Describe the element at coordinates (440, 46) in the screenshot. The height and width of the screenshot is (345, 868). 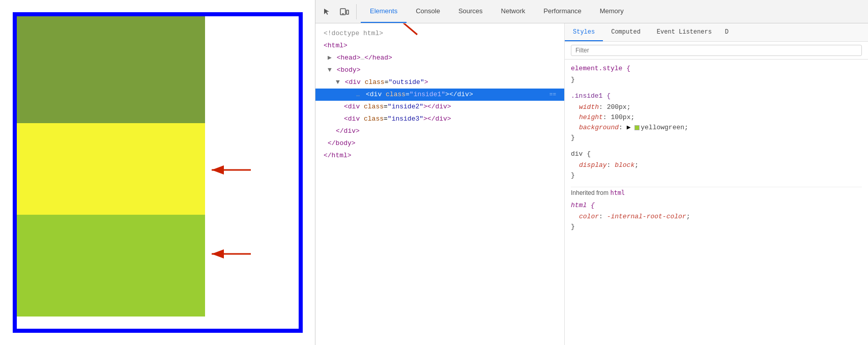
I see `html-open-line: <html>` at that location.